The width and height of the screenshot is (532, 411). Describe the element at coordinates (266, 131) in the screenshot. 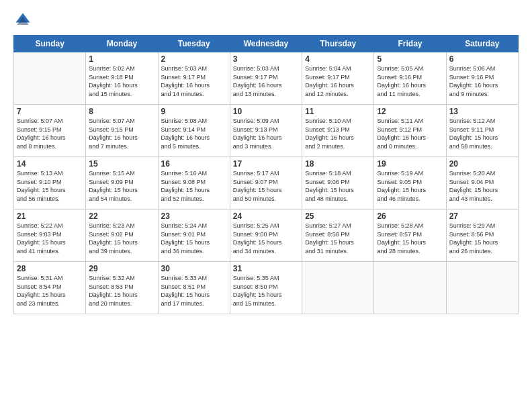

I see `calendar-week: 7Sunrise: 5:07 AM Sunset: 9:15 PM Daylig…` at that location.